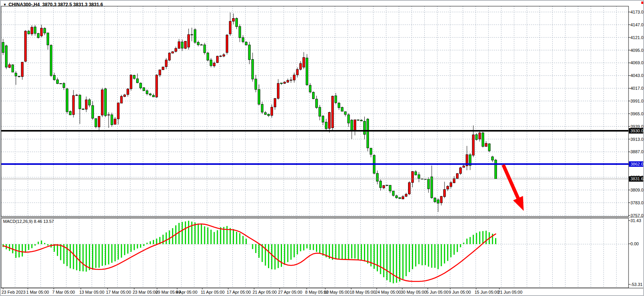 Image resolution: width=644 pixels, height=296 pixels. What do you see at coordinates (637, 216) in the screenshot?
I see `price-axis-label: 3757.0` at bounding box center [637, 216].